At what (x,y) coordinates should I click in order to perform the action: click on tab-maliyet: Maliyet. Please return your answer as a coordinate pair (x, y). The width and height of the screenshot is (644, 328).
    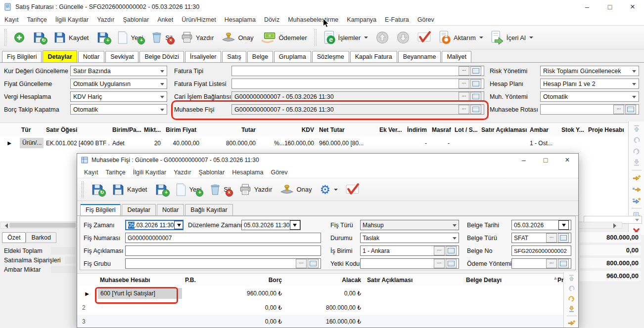
    Looking at the image, I should click on (457, 56).